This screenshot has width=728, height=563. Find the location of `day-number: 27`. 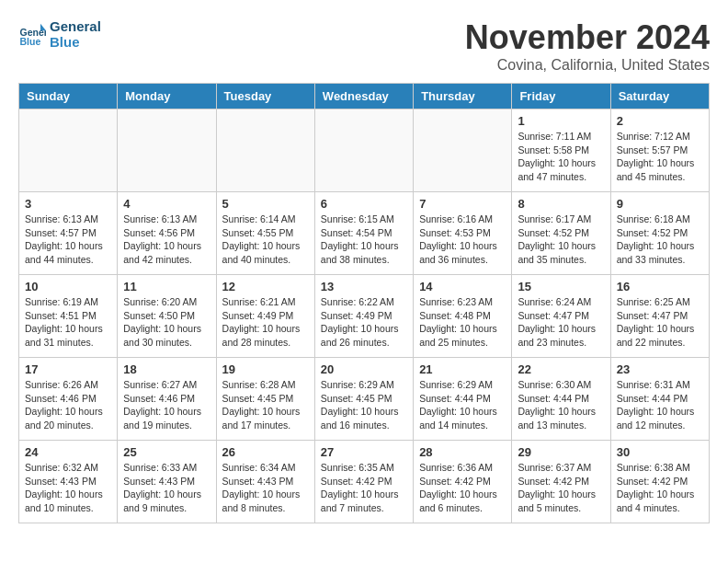

day-number: 27 is located at coordinates (364, 453).